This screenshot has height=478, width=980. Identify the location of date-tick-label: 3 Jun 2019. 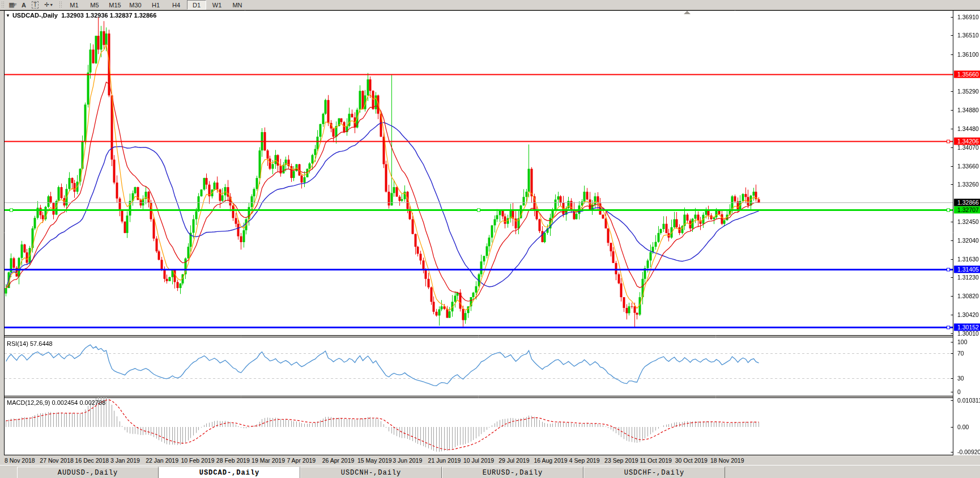
(407, 460).